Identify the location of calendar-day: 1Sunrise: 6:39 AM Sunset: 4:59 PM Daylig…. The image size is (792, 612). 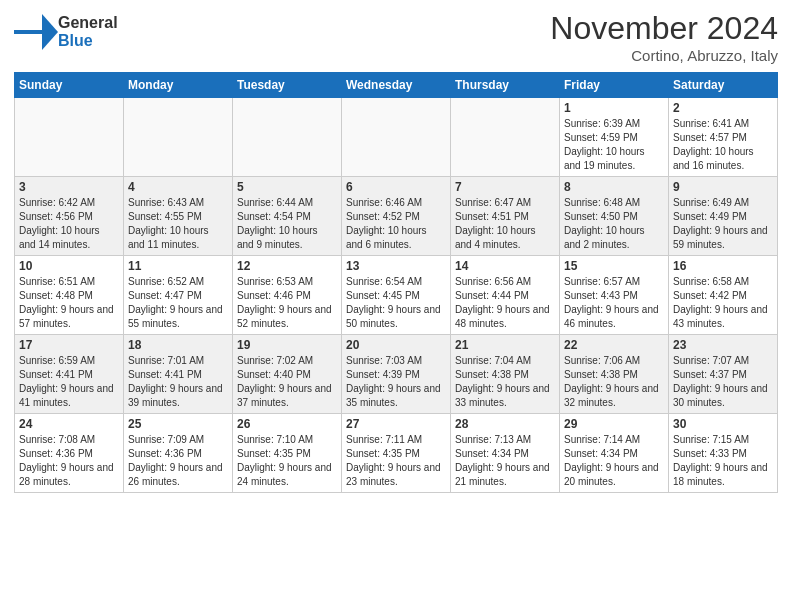
(614, 138).